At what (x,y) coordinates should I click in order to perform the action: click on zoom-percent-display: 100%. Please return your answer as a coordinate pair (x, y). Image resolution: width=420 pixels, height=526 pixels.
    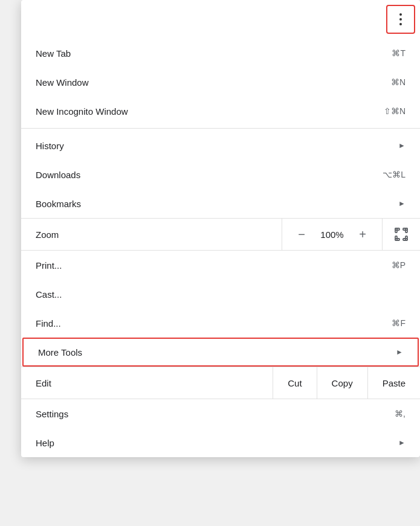
    Looking at the image, I should click on (332, 234).